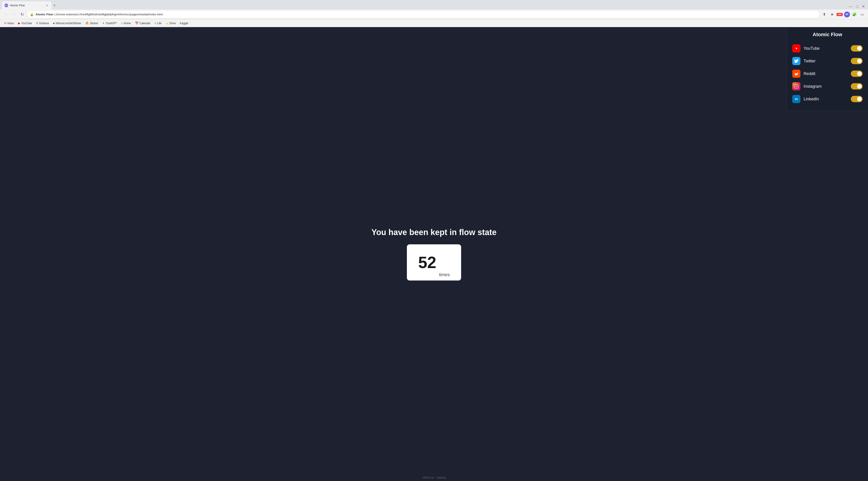 The image size is (868, 481). Describe the element at coordinates (170, 23) in the screenshot. I see `bookmark-drive: ▲ Drive` at that location.